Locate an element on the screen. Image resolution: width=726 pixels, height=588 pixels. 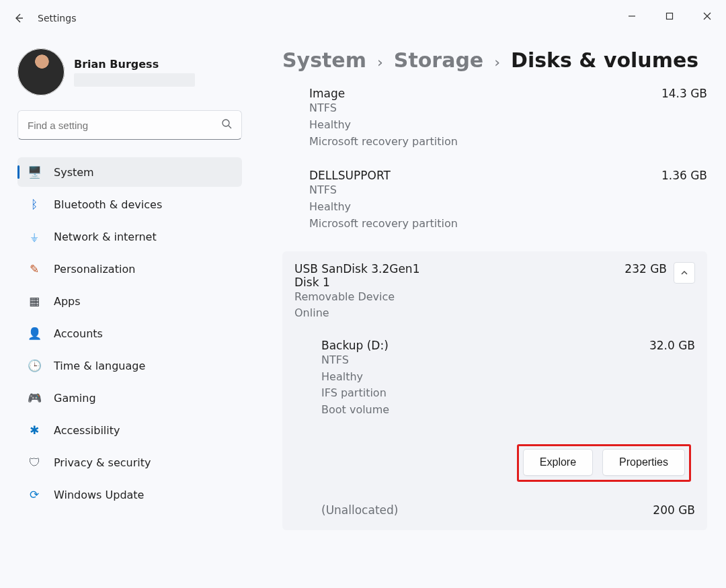
close-icon is located at coordinates (707, 16).